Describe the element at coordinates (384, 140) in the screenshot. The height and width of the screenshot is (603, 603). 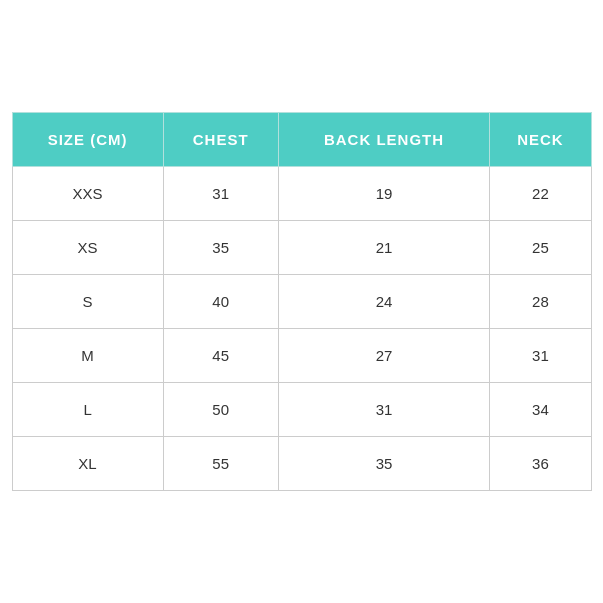
I see `header-back-length: BACK LENGTH` at that location.